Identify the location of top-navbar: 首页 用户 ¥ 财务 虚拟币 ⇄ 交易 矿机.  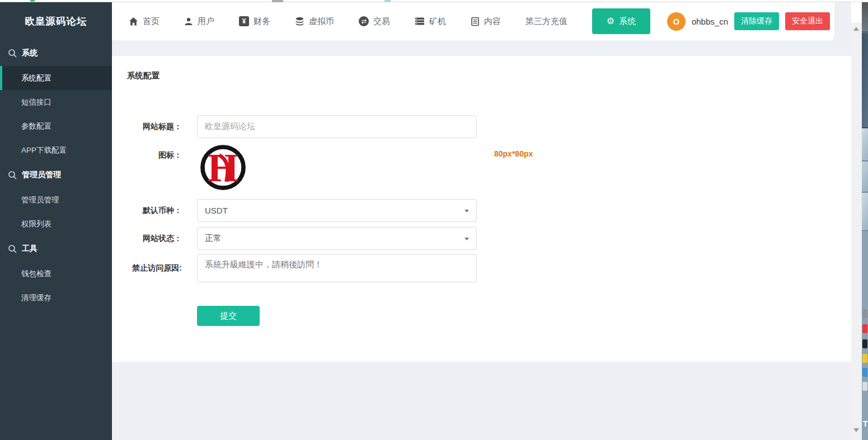
(473, 21).